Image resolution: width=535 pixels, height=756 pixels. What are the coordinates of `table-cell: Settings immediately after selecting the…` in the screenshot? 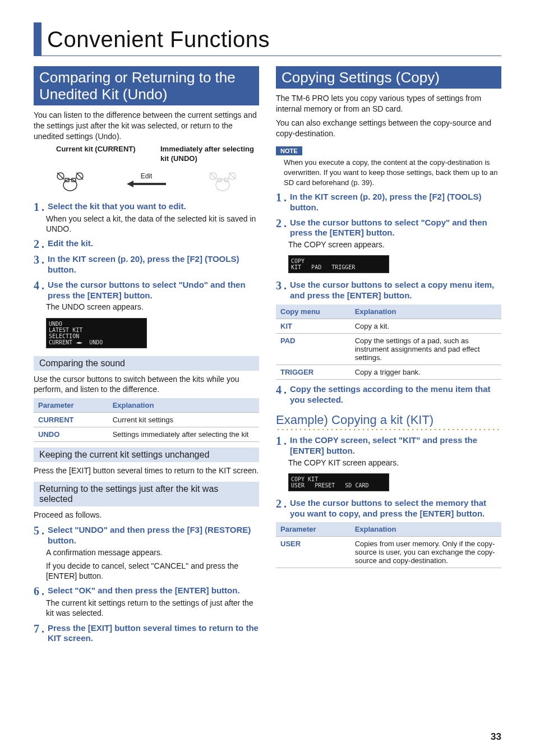 It's located at (184, 435).